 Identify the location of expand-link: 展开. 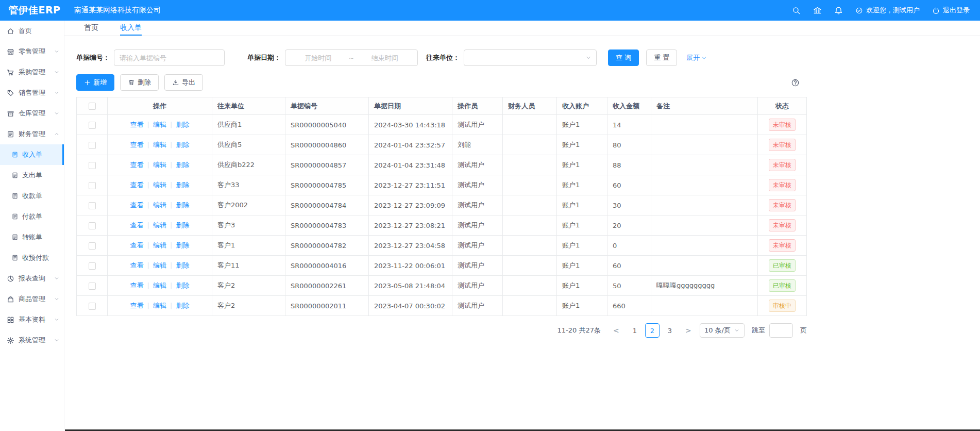
(697, 58).